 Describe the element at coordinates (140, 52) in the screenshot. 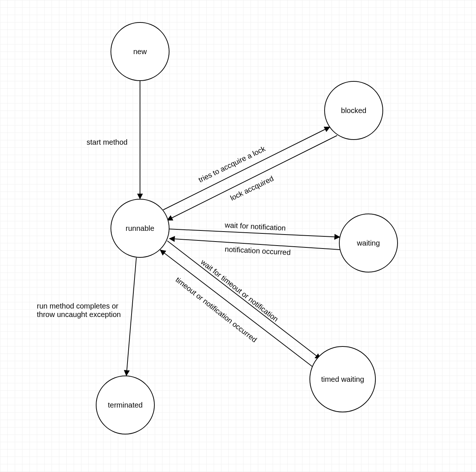

I see `node-label: new` at that location.